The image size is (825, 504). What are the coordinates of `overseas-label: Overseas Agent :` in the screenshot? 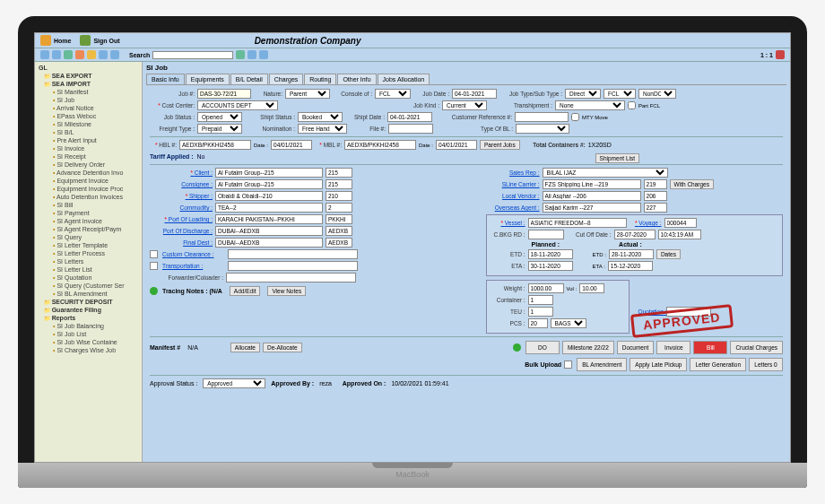 It's located at (513, 208).